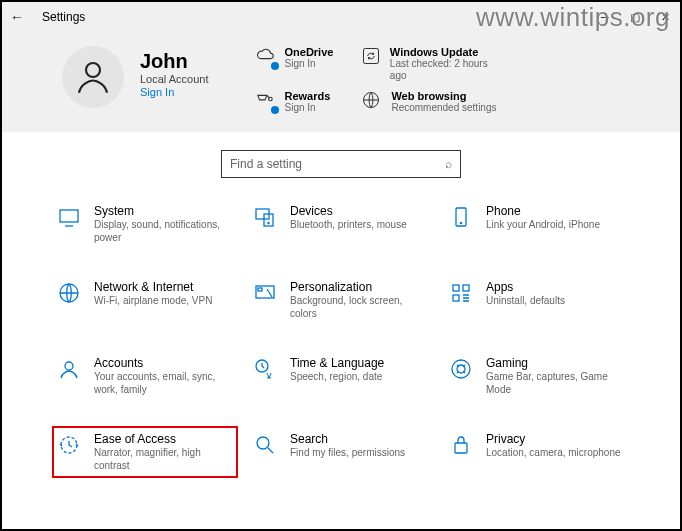  I want to click on search-input: Find a setting ⌕, so click(341, 164).